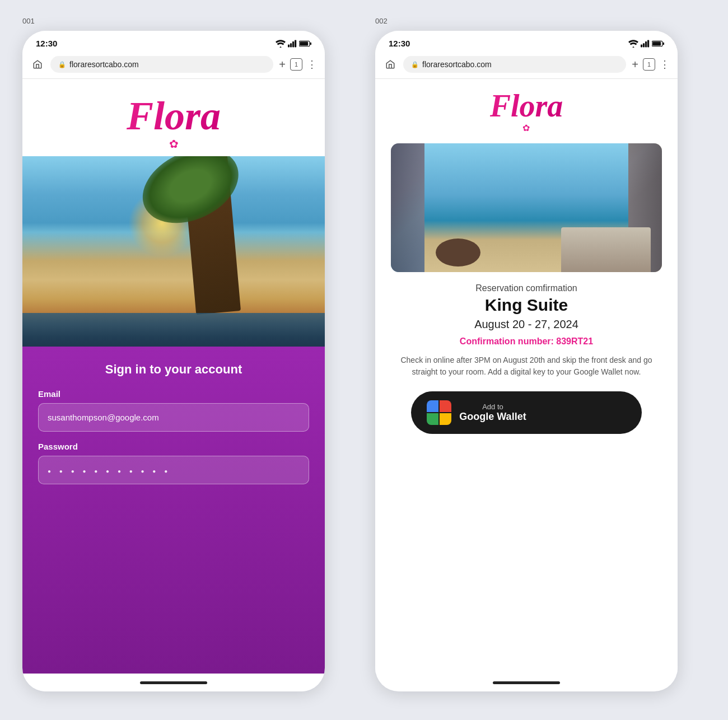 The height and width of the screenshot is (720, 728). What do you see at coordinates (292, 44) in the screenshot?
I see `signal-icon` at bounding box center [292, 44].